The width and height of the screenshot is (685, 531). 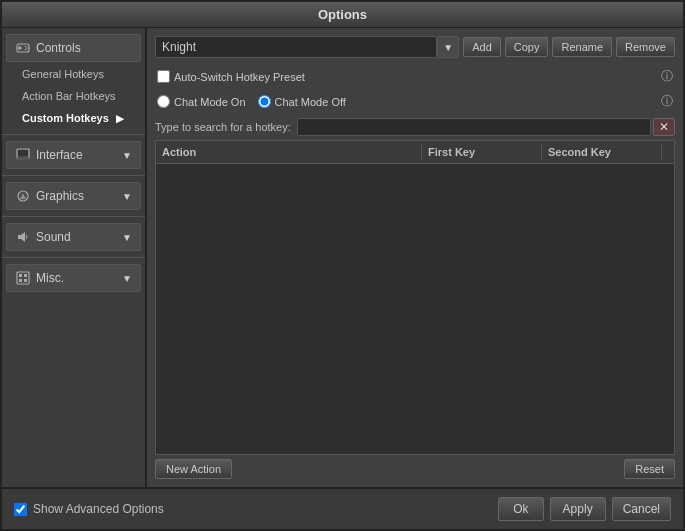 What do you see at coordinates (127, 196) in the screenshot?
I see `chevron-down-icon-graphics: ▼` at bounding box center [127, 196].